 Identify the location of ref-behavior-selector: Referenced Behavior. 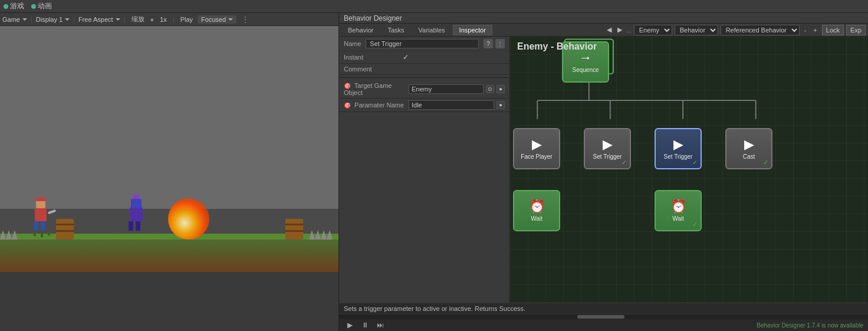
(760, 30).